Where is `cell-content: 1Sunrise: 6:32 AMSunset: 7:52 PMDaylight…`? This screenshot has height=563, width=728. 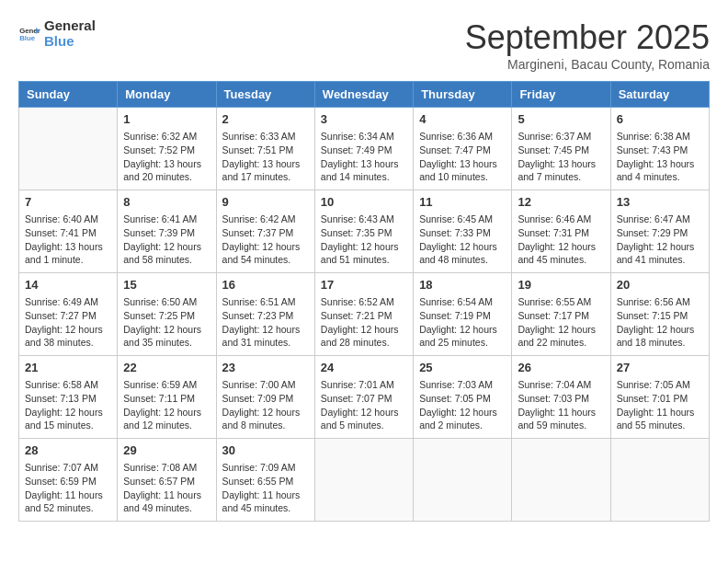 cell-content: 1Sunrise: 6:32 AMSunset: 7:52 PMDaylight… is located at coordinates (166, 147).